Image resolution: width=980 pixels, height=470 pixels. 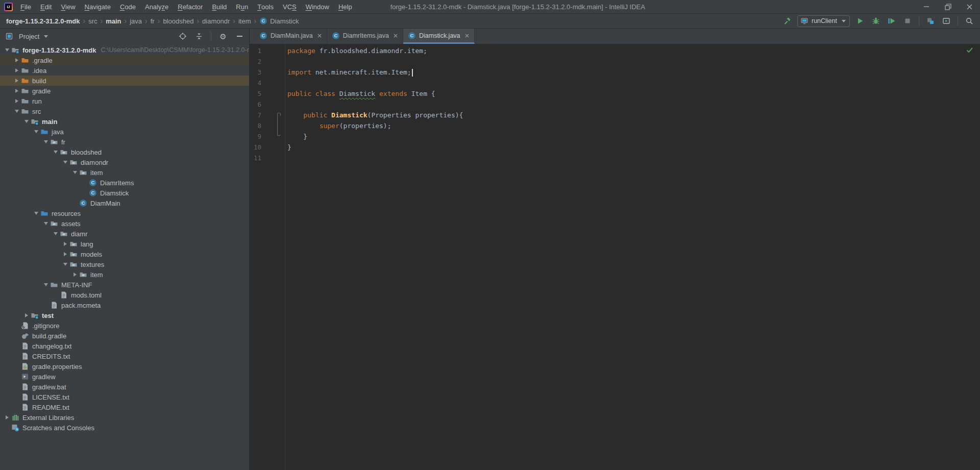 What do you see at coordinates (255, 104) in the screenshot?
I see `line-number: 6` at bounding box center [255, 104].